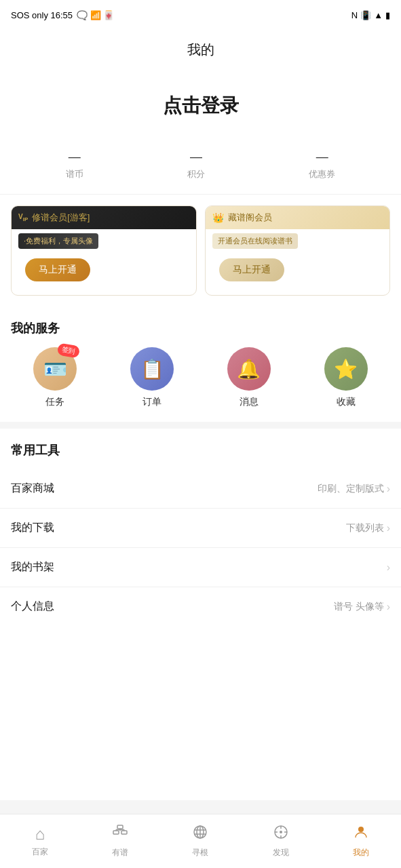 This screenshot has width=401, height=868. What do you see at coordinates (104, 241) in the screenshot?
I see `vip-benefit: ·免费福利，专属头像` at bounding box center [104, 241].